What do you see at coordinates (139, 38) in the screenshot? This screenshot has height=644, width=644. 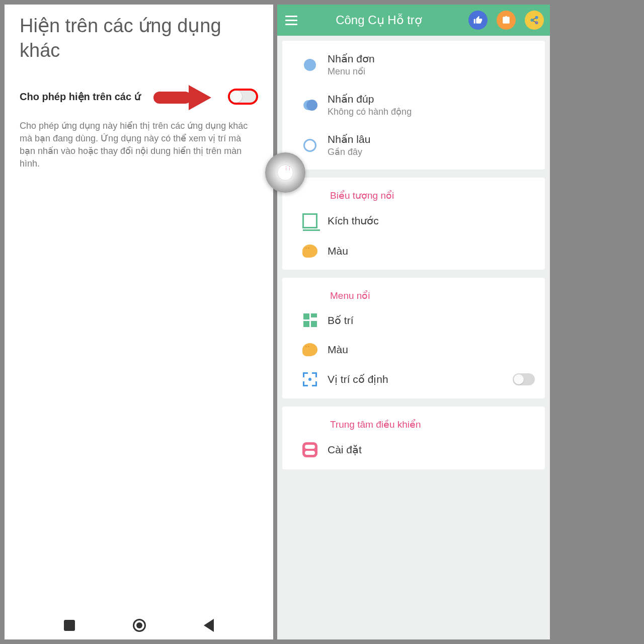 I see `page-title: Hiện trên các ứng dụng khác` at bounding box center [139, 38].